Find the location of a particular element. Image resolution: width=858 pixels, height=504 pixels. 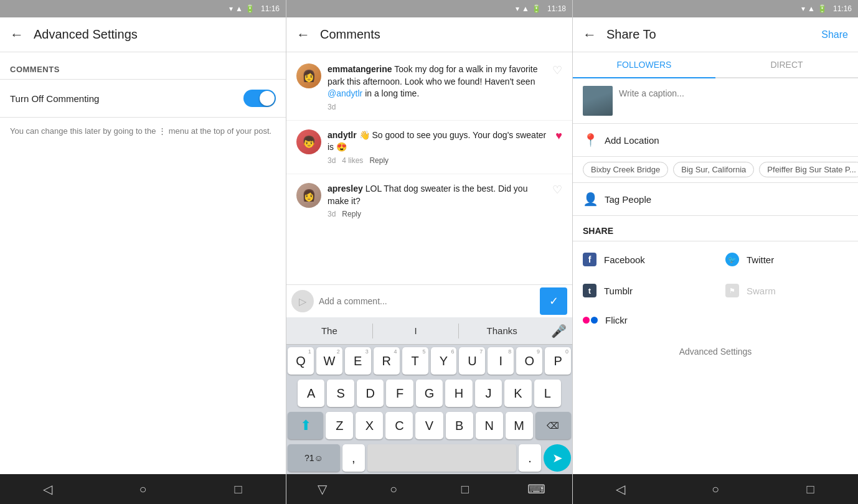

share-swarm: ⚑ Swarm is located at coordinates (787, 291).